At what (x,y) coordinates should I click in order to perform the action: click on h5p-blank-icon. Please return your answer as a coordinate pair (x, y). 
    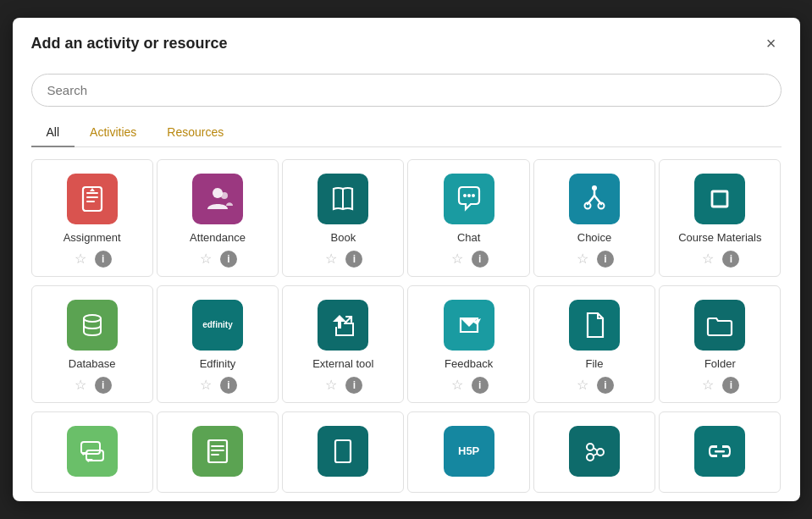
    Looking at the image, I should click on (343, 451).